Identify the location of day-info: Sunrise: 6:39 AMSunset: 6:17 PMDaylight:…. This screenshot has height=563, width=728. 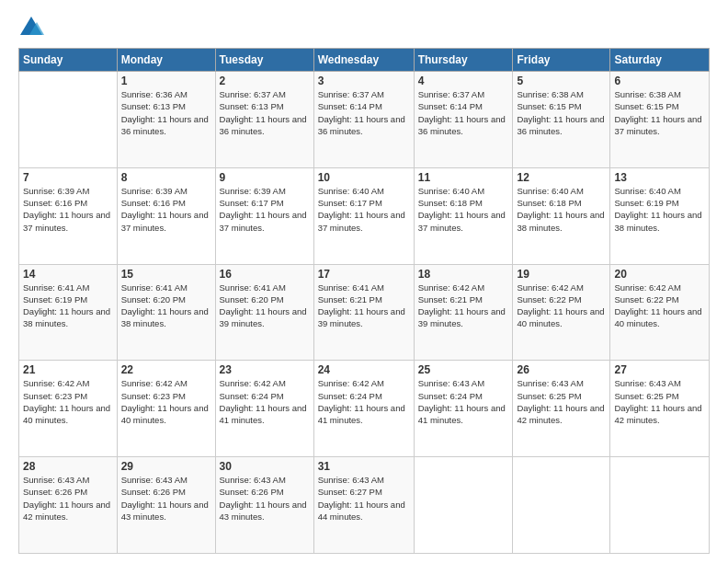
(265, 210).